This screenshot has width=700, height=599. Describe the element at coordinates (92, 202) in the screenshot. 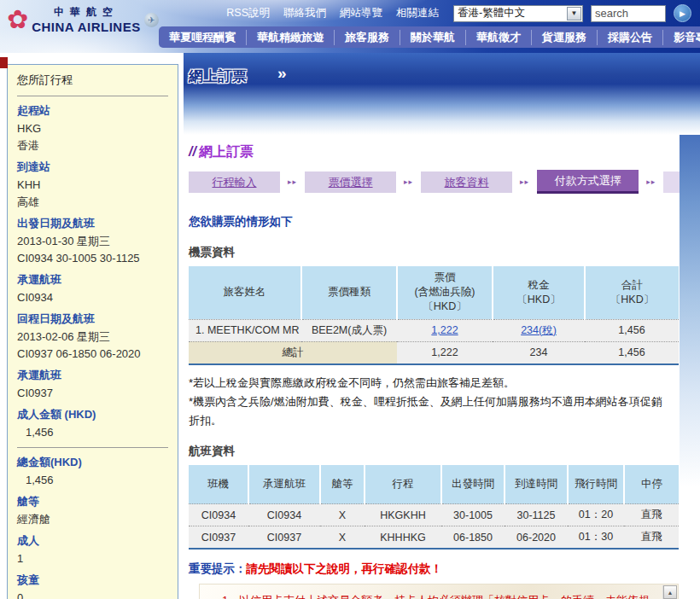

I see `destination-city: 高雄` at that location.